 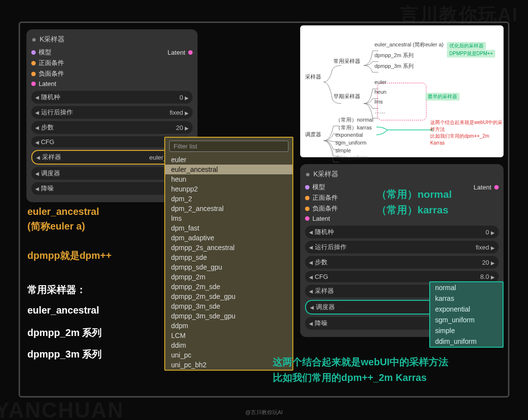 I want to click on sampler-option: dpmpp_sde_gpu, so click(x=229, y=267).